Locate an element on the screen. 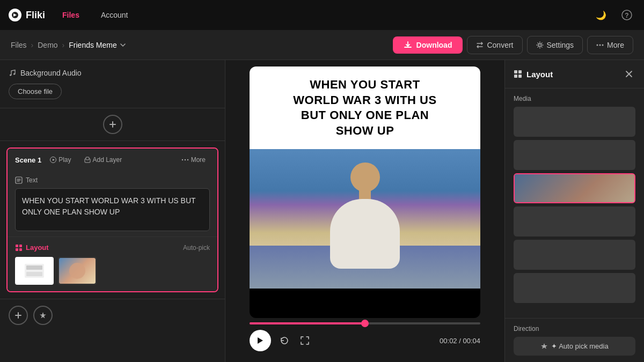  magic-icon is located at coordinates (43, 315).